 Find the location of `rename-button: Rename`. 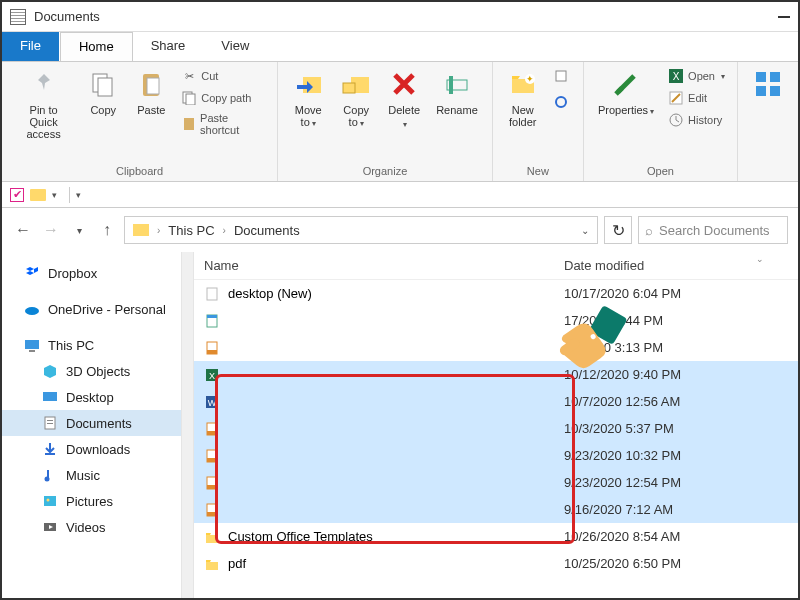

rename-button: Rename is located at coordinates (457, 92).